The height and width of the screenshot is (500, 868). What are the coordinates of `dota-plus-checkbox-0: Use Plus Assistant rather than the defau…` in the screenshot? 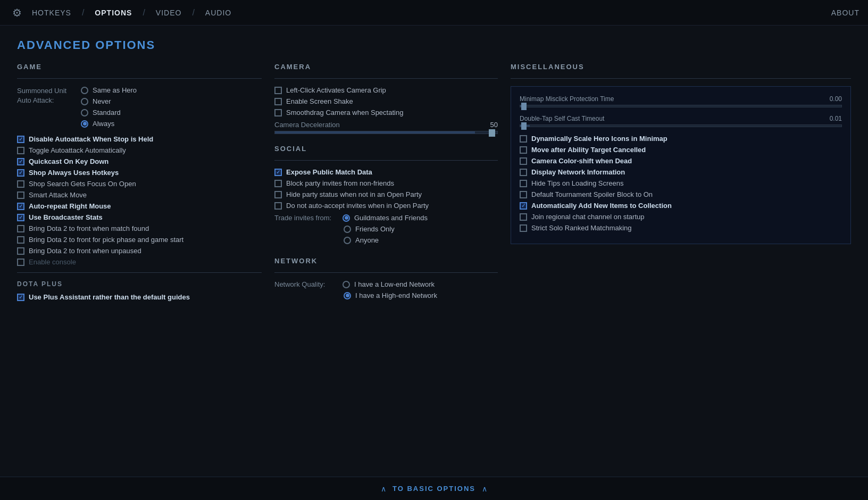 It's located at (139, 297).